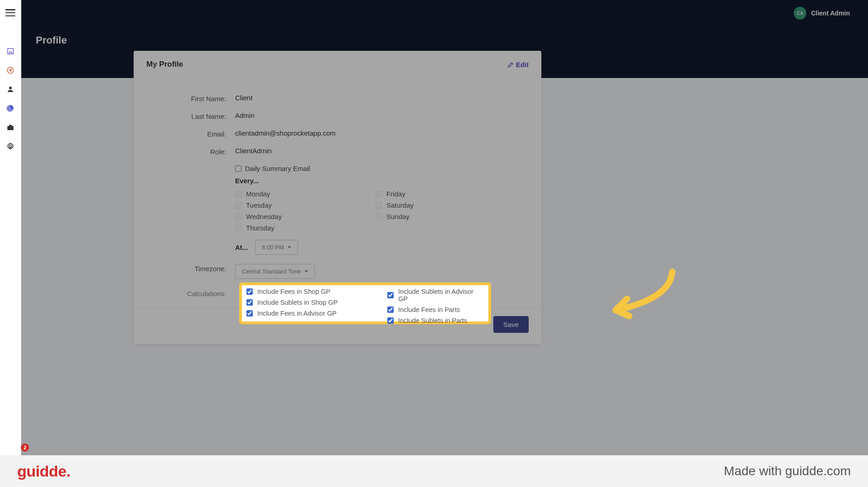  Describe the element at coordinates (241, 248) in the screenshot. I see `at-label: At...` at that location.